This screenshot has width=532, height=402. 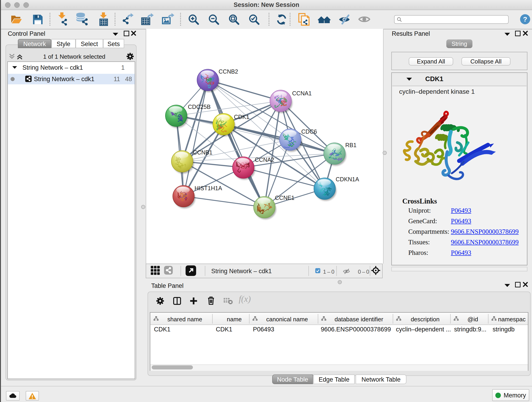 I want to click on svg-text: CDC25B, so click(x=199, y=107).